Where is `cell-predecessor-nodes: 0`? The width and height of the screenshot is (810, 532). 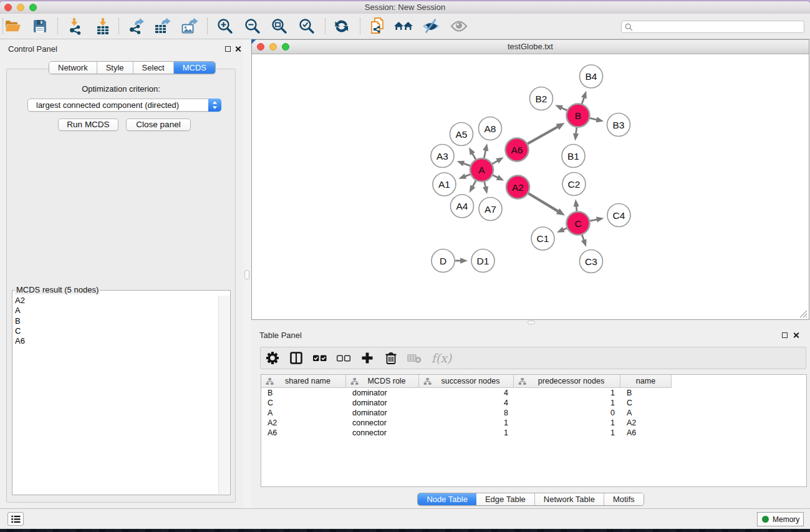 cell-predecessor-nodes: 0 is located at coordinates (567, 413).